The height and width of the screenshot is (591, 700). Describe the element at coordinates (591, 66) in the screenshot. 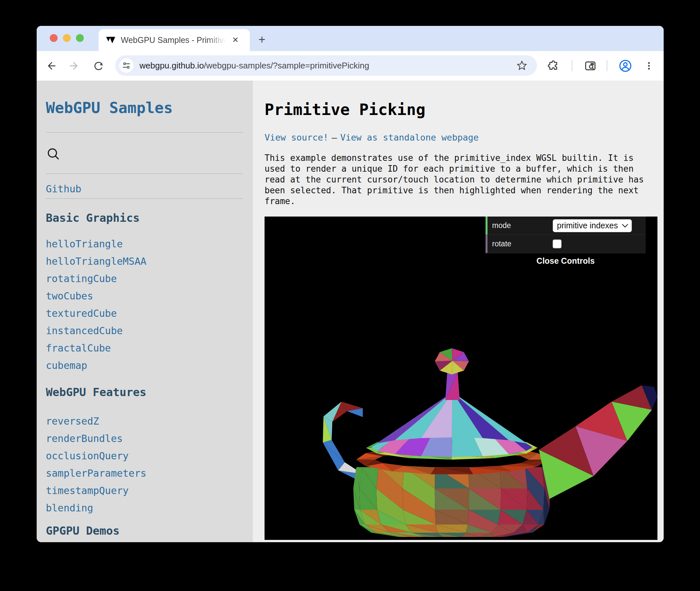

I see `side-panel-search-icon` at that location.